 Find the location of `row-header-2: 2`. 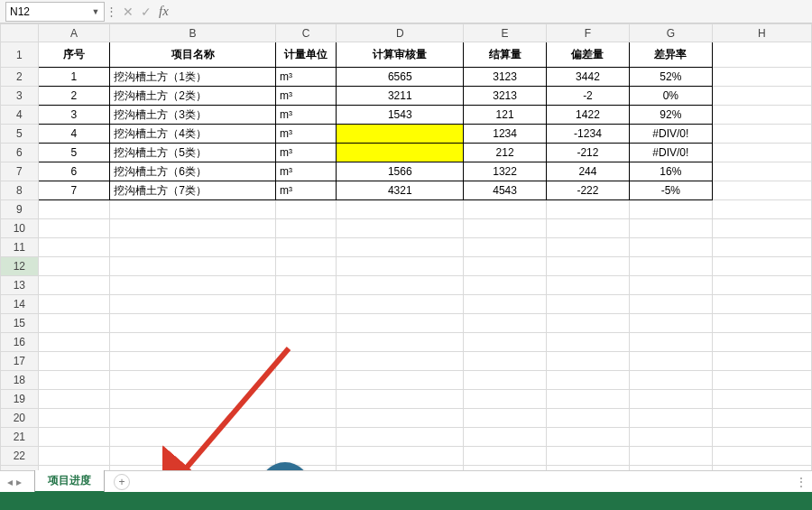

row-header-2: 2 is located at coordinates (20, 78).